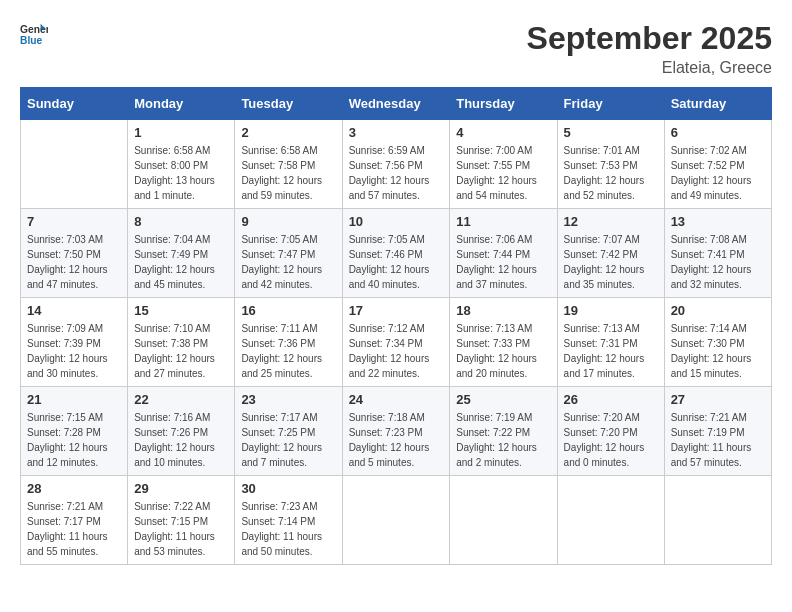 This screenshot has height=612, width=792. What do you see at coordinates (396, 520) in the screenshot?
I see `calendar-week-row: 28Sunrise: 7:21 AMSunset: 7:17 PMDayligh…` at bounding box center [396, 520].